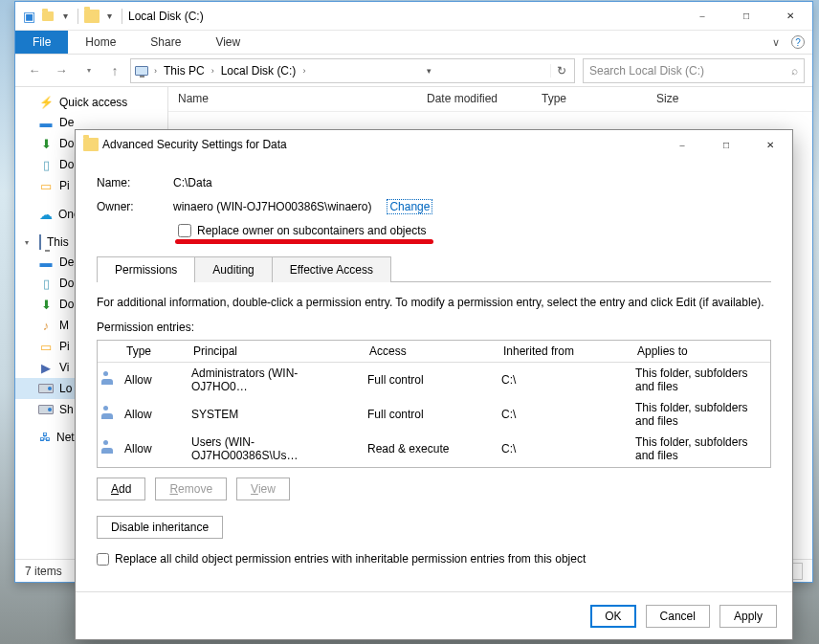  Describe the element at coordinates (185, 231) in the screenshot. I see `replace-owner-checkbox` at that location.